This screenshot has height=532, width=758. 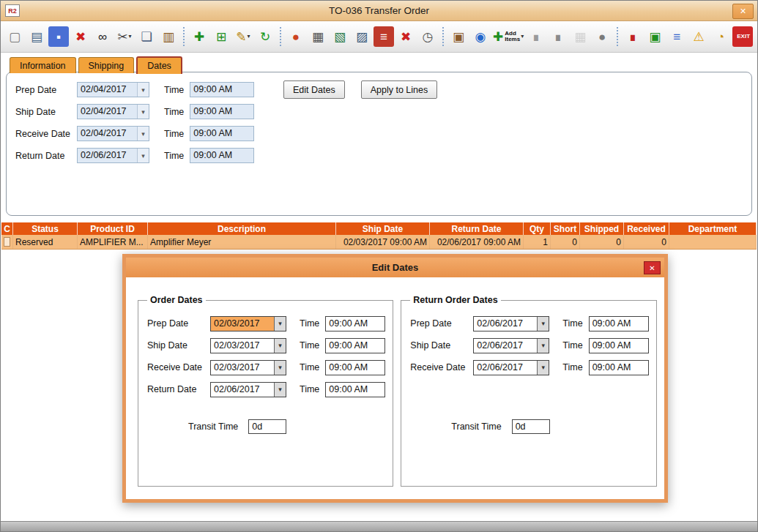 What do you see at coordinates (267, 427) in the screenshot?
I see `order-transit-time-input: 0d` at bounding box center [267, 427].